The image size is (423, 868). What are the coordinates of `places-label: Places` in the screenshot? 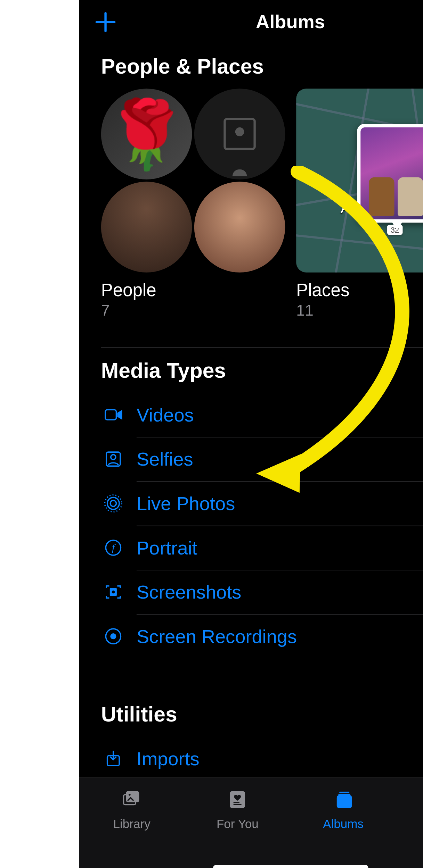 It's located at (359, 290).